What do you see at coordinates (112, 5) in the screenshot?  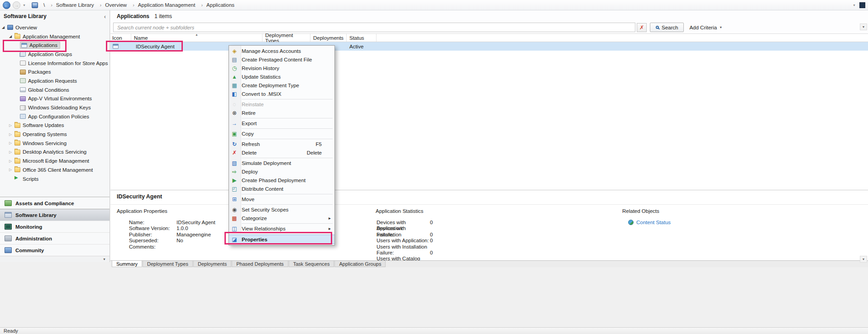 I see `breadcrumb-item-overview: Overview` at bounding box center [112, 5].